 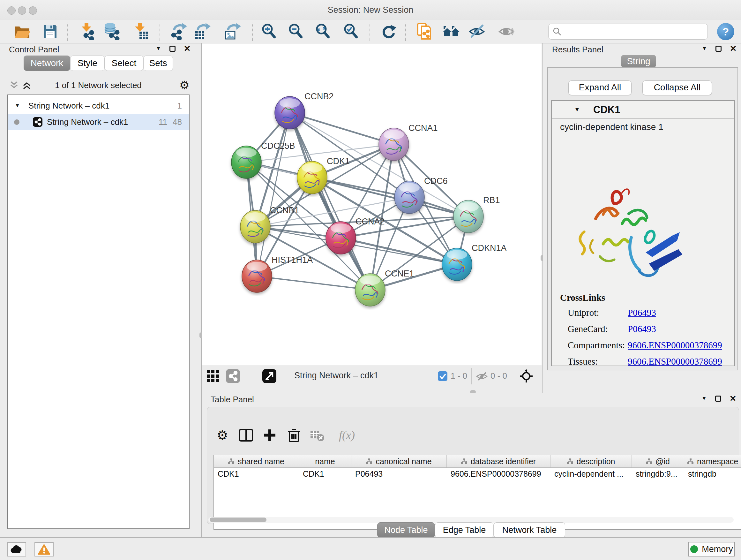 I want to click on first-neighbors-icon, so click(x=451, y=32).